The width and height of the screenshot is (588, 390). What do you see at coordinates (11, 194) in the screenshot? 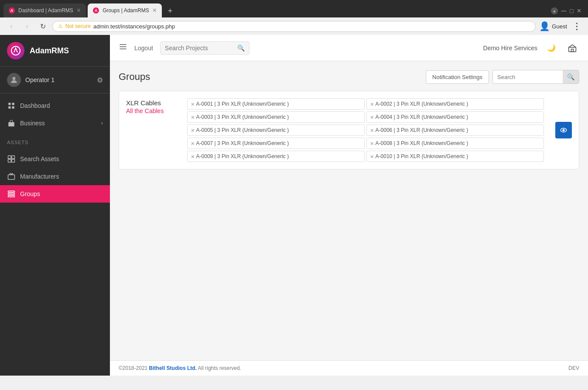
I see `groups-icon` at bounding box center [11, 194].